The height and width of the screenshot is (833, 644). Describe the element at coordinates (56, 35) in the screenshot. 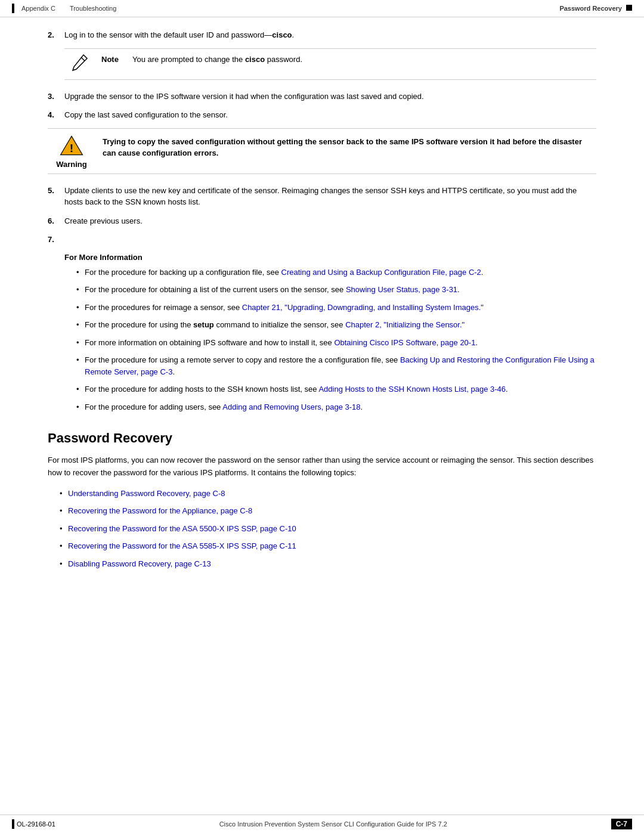

I see `step-2-num: 2.` at that location.